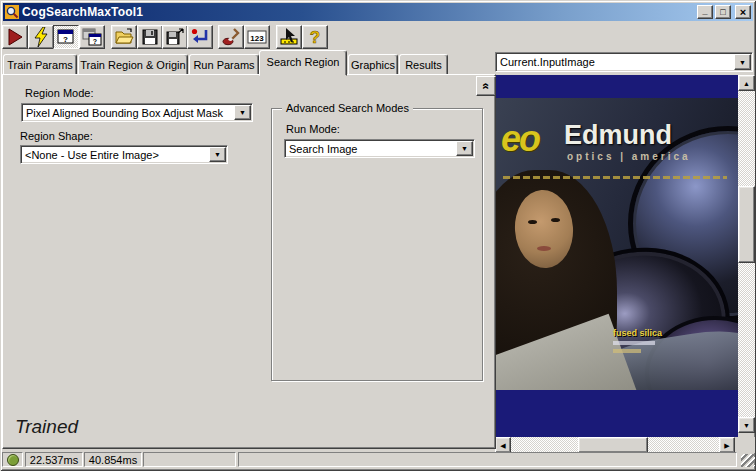 This screenshot has width=756, height=471. Describe the element at coordinates (746, 83) in the screenshot. I see `scroll-up-button: ▲` at that location.